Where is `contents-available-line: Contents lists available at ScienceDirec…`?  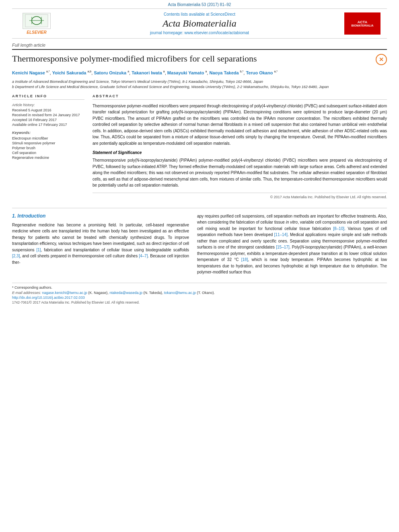 contents-available-line: Contents lists available at ScienceDirec… is located at coordinates (200, 14).